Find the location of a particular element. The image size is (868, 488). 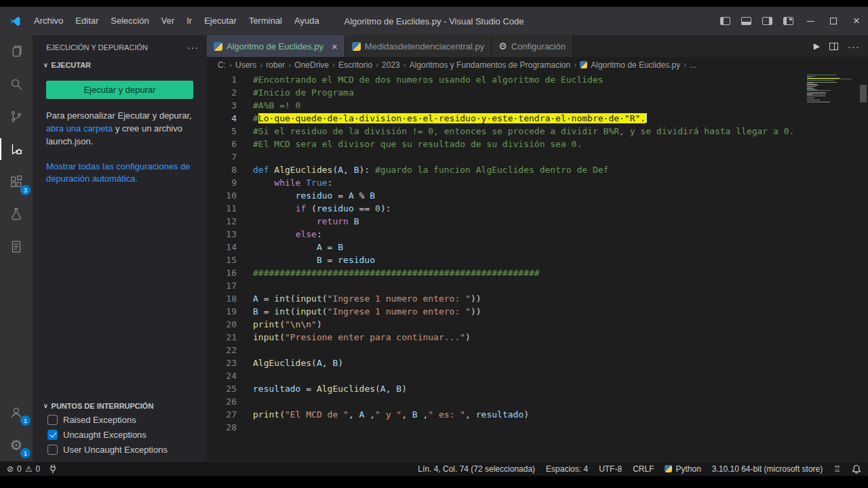

minimap is located at coordinates (831, 89).